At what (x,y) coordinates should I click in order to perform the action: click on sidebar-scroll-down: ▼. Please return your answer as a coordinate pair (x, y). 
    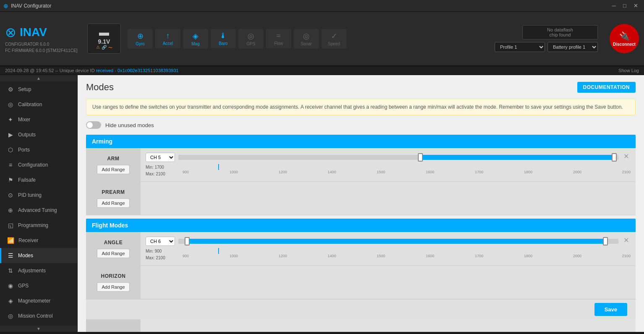
    Looking at the image, I should click on (39, 329).